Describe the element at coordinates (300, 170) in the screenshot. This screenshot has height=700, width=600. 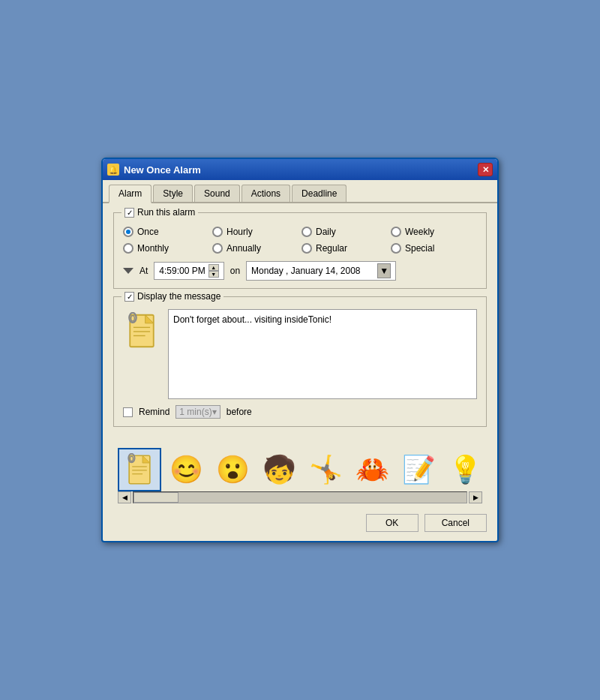
I see `title-bar: 🔔 New Once Alarm ✕` at that location.